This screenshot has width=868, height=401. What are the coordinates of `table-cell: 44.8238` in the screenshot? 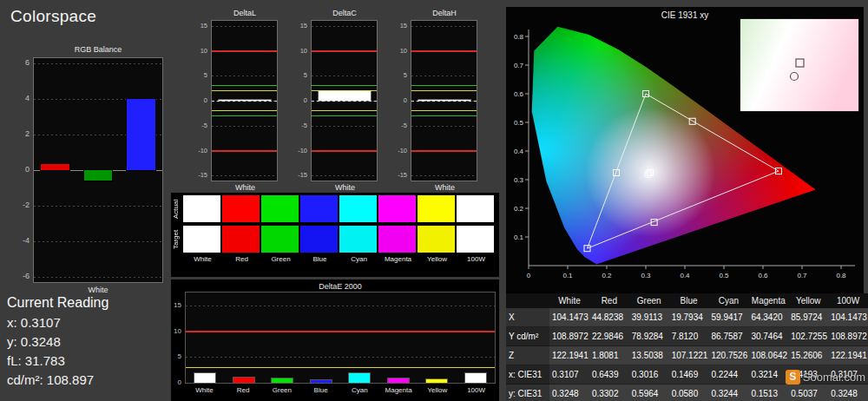 It's located at (609, 318).